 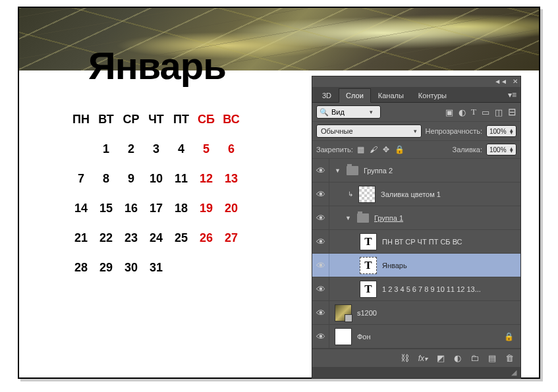 I want to click on layer-name: Январь, so click(x=395, y=266).